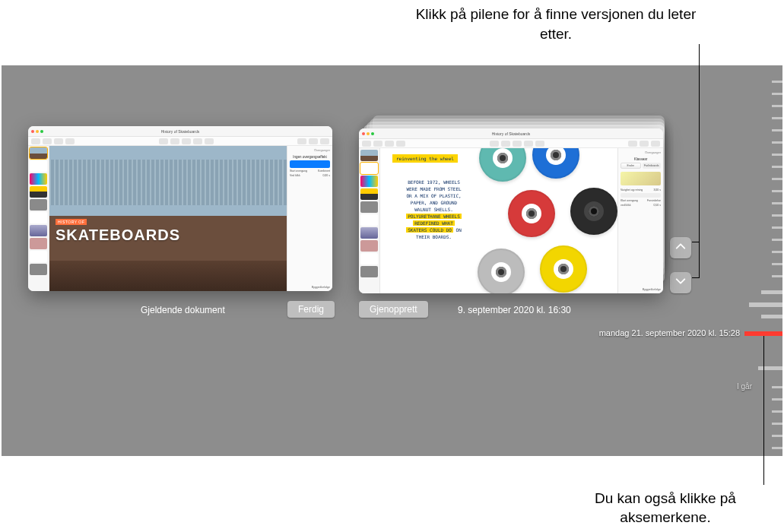 The height and width of the screenshot is (532, 784). Describe the element at coordinates (669, 333) in the screenshot. I see `timeline-current-label: mandag 21. september 2020 kl. 15:28` at that location.